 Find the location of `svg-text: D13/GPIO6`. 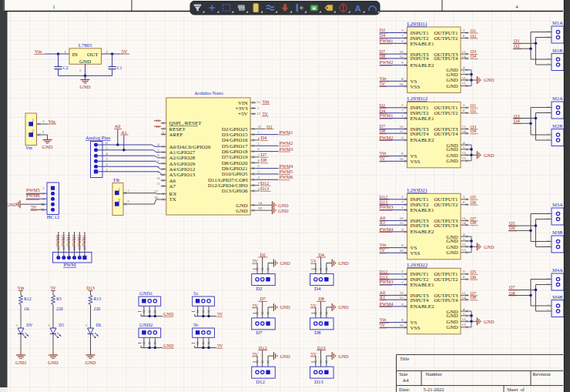

svg-text: D13/GPIO6 is located at coordinates (235, 191).